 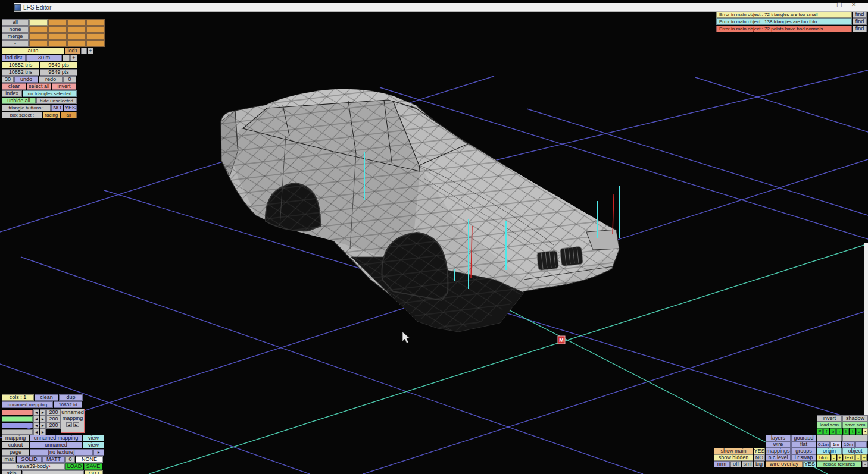 What do you see at coordinates (839, 432) in the screenshot?
I see `layer-letter-button: r` at bounding box center [839, 432].